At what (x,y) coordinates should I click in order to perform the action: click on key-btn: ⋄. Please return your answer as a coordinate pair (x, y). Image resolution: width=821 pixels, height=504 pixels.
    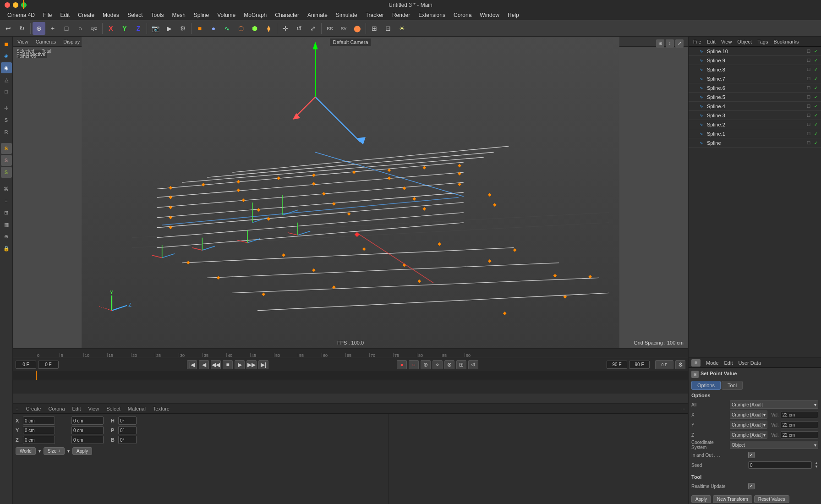
    Looking at the image, I should click on (438, 365).